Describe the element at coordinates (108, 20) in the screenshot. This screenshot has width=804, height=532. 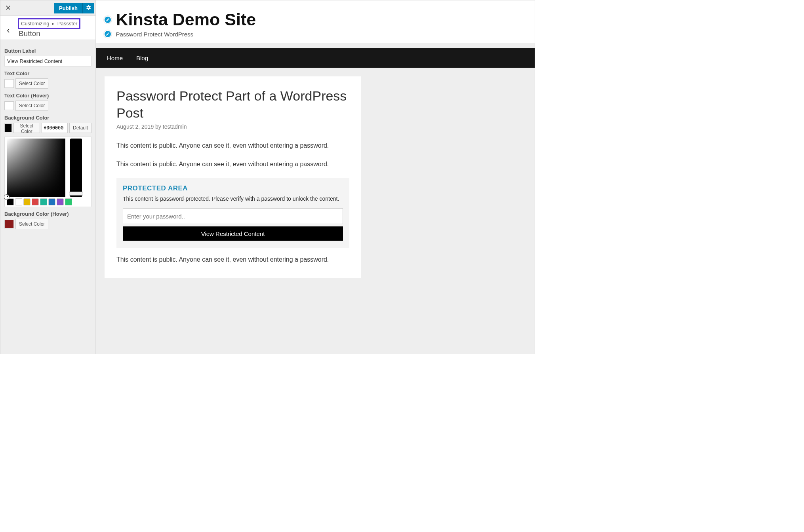
I see `edit-shortcut-title` at that location.